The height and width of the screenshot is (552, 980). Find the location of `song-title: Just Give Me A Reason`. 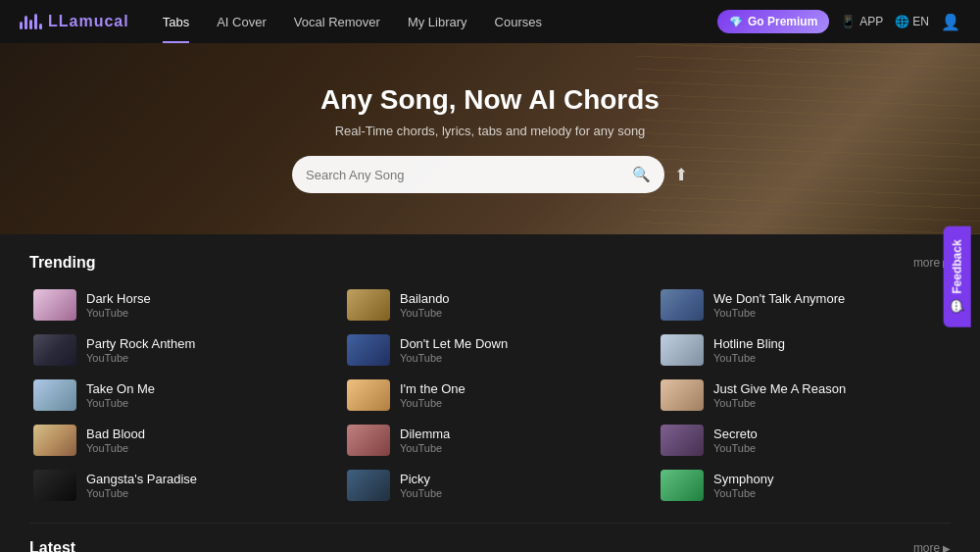

song-title: Just Give Me A Reason is located at coordinates (780, 390).